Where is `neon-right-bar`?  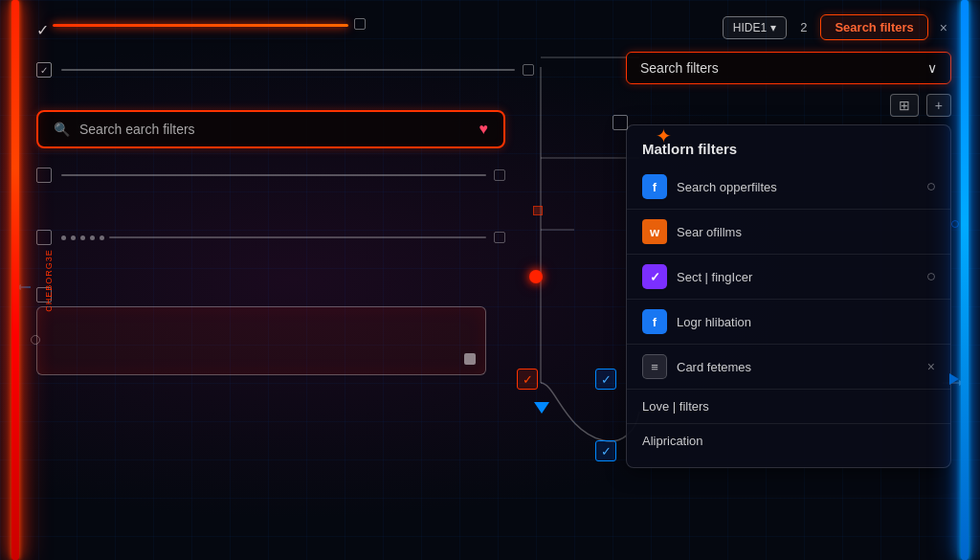 neon-right-bar is located at coordinates (965, 280).